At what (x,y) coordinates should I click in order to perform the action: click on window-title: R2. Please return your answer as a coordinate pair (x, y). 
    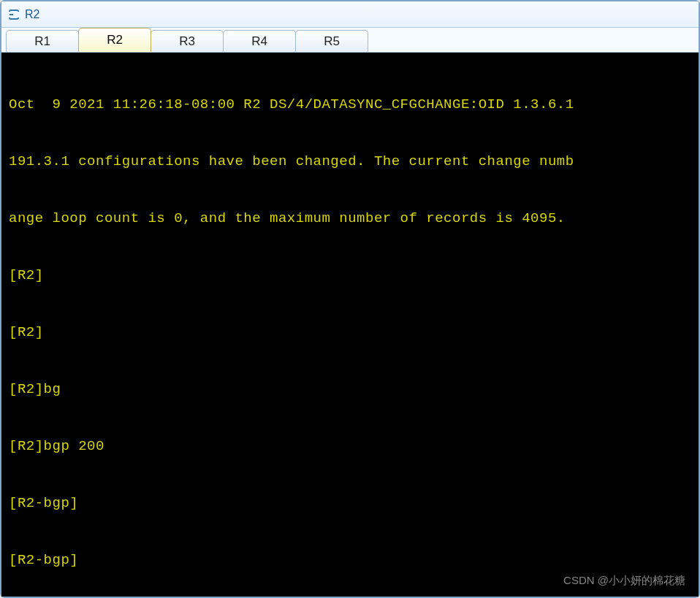
    Looking at the image, I should click on (32, 15).